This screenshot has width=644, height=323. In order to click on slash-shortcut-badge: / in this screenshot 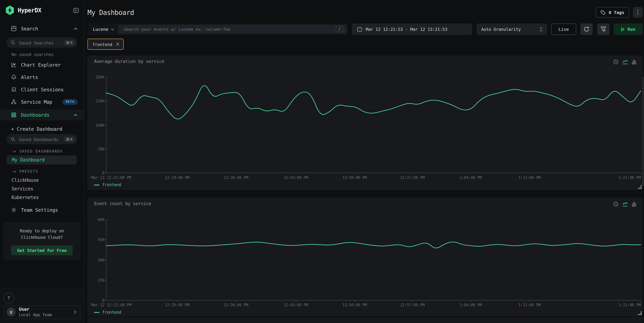, I will do `click(339, 29)`.